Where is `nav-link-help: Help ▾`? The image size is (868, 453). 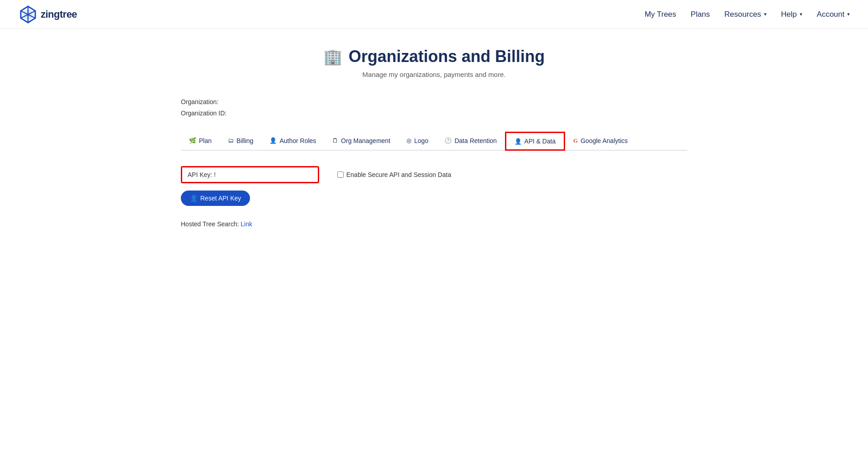
nav-link-help: Help ▾ is located at coordinates (792, 14).